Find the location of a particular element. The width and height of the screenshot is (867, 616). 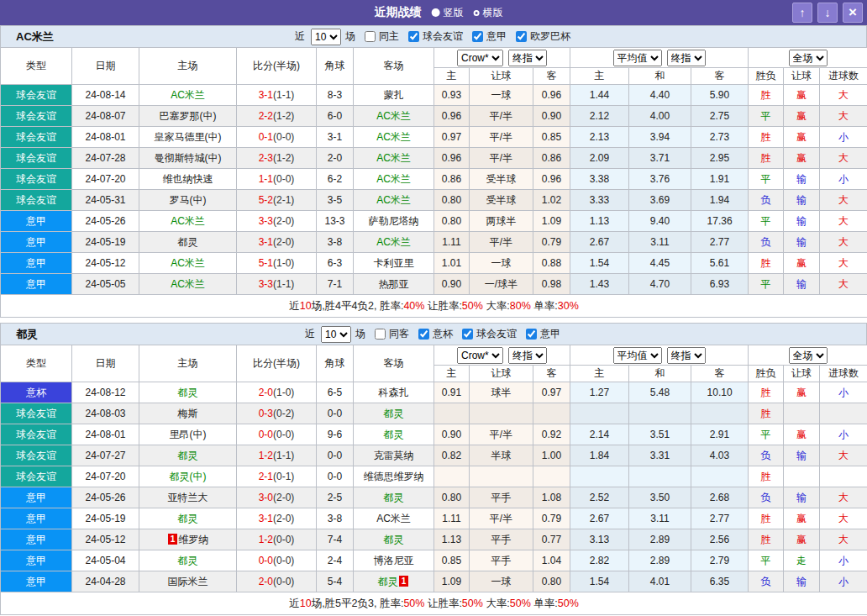

handicap-away-odds: 0.85 is located at coordinates (552, 138).